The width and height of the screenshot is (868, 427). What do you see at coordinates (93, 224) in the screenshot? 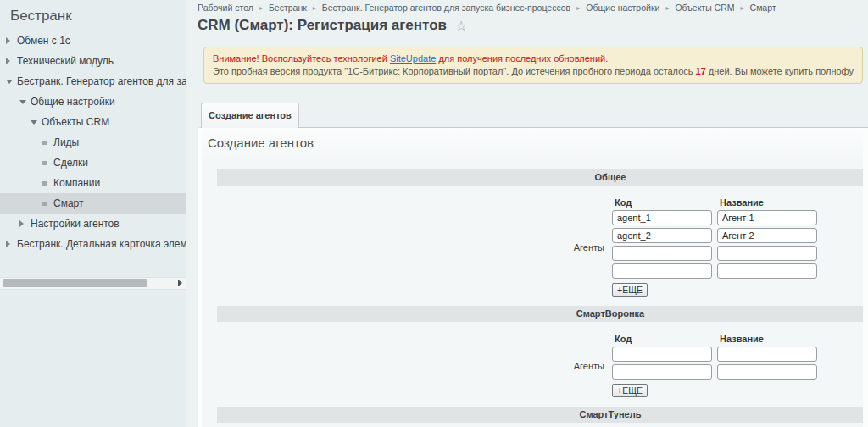
I see `sidebar-item-link: Настройки агентов` at bounding box center [93, 224].